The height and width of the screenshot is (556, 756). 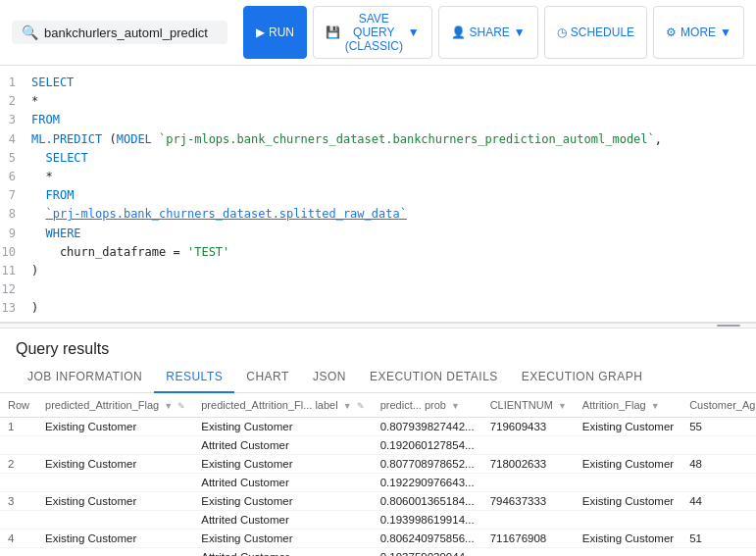 What do you see at coordinates (596, 32) in the screenshot?
I see `schedule-button: ◷ SCHEDULE` at bounding box center [596, 32].